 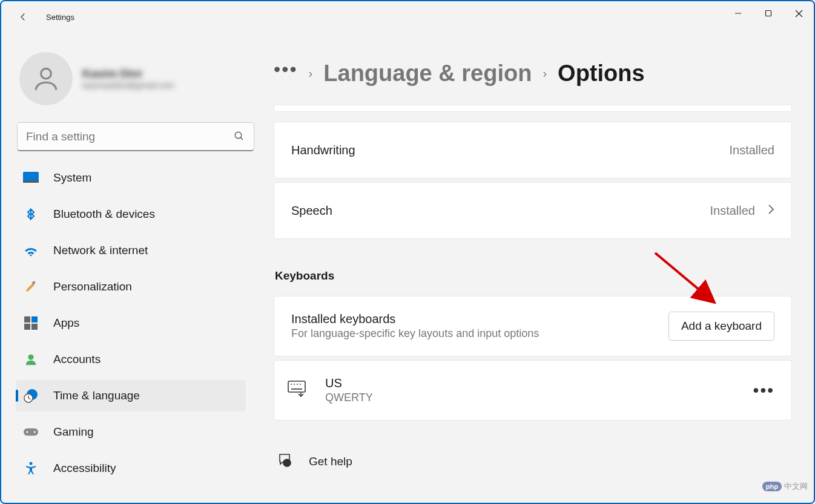 What do you see at coordinates (97, 396) in the screenshot?
I see `sidebar-item-label: Time & language` at bounding box center [97, 396].